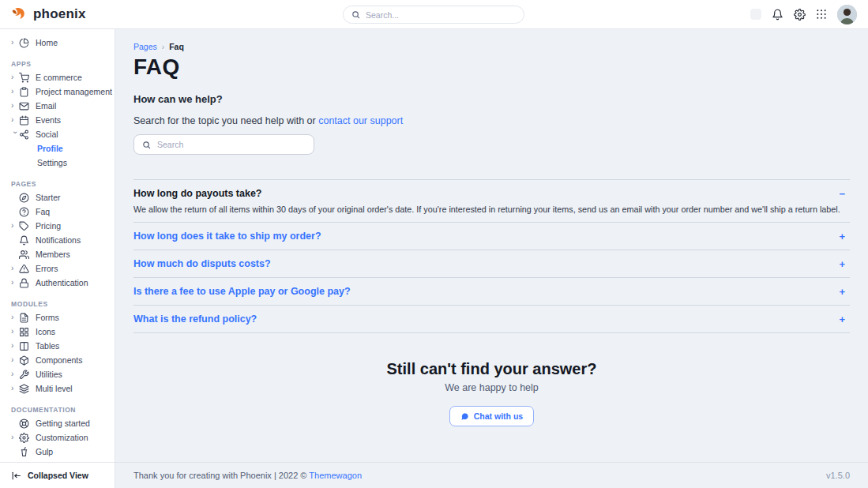 The height and width of the screenshot is (488, 868). I want to click on lock-icon, so click(24, 283).